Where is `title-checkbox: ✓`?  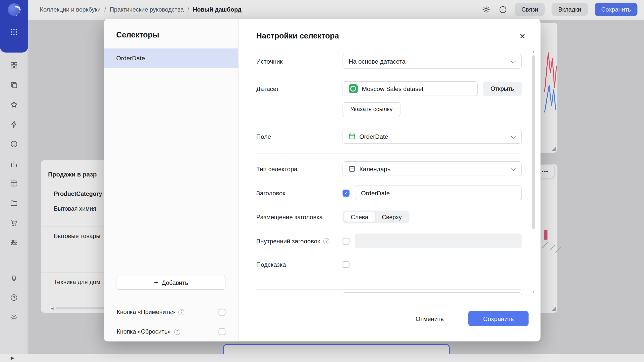 title-checkbox: ✓ is located at coordinates (346, 193).